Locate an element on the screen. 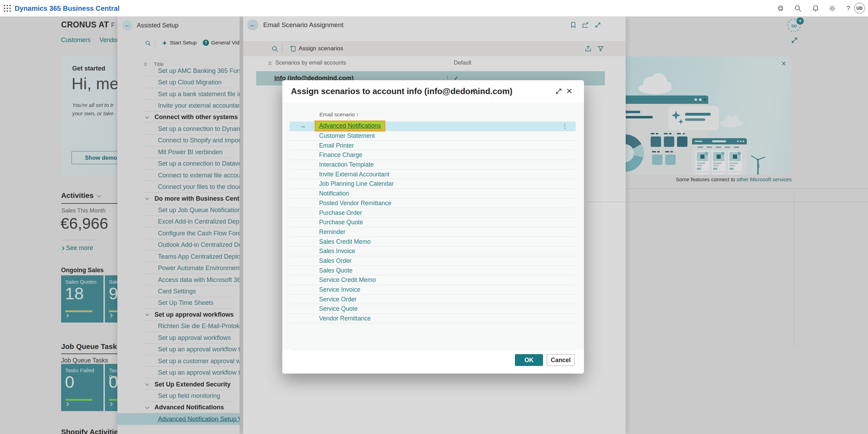 This screenshot has height=434, width=868. company-name: CRONUS AT is located at coordinates (85, 25).